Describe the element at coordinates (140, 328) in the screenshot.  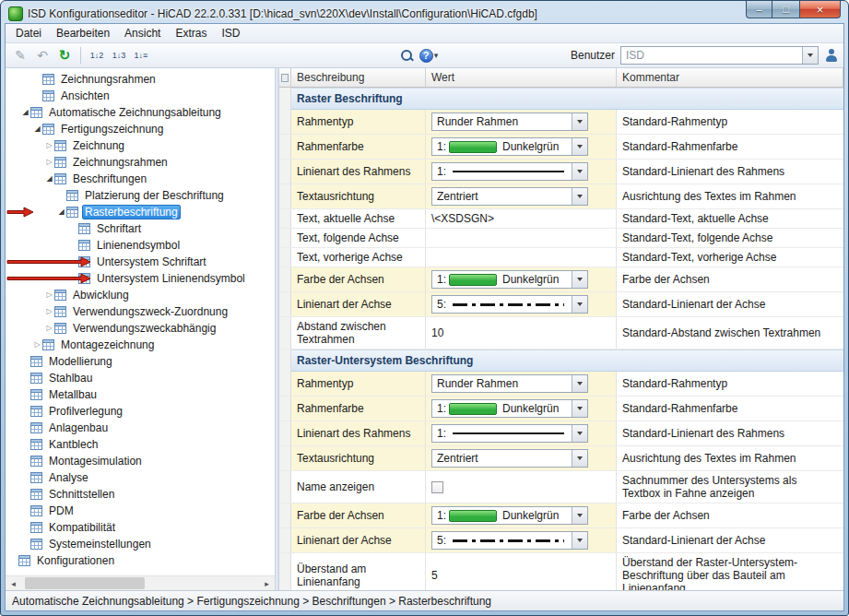
I see `tree-item-verwendungszweckabhängig: ▷Verwendungszweckabhängig` at that location.